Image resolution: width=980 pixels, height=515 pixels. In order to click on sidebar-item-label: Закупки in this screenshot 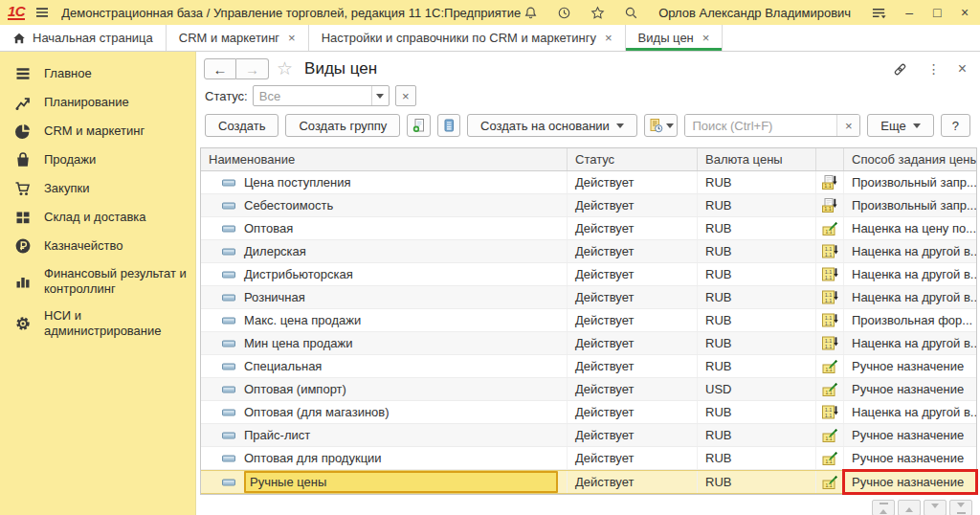, I will do `click(67, 189)`.